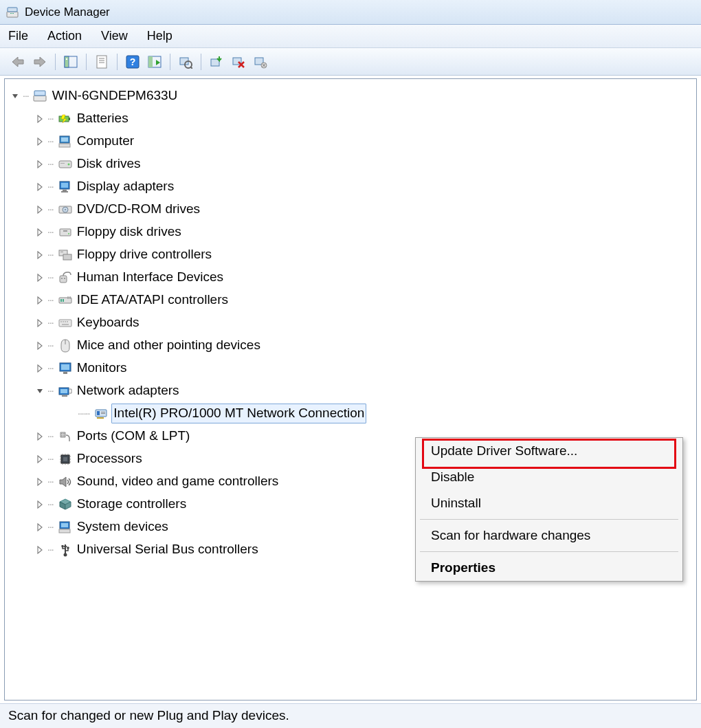 This screenshot has width=701, height=728. What do you see at coordinates (549, 503) in the screenshot?
I see `context-uninstall: Uninstall` at bounding box center [549, 503].